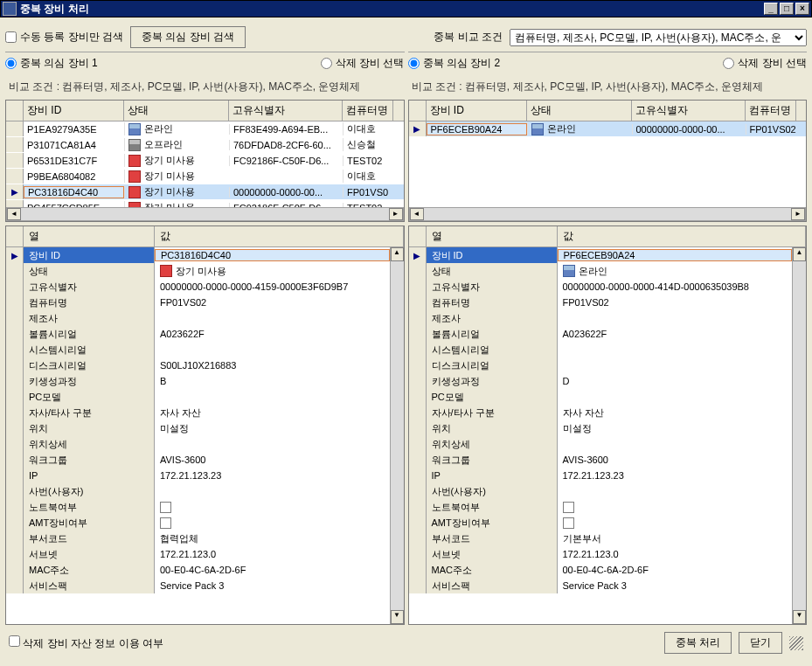  I want to click on detail-row: ▶ 장비 ID PC31816D4C40, so click(198, 255).